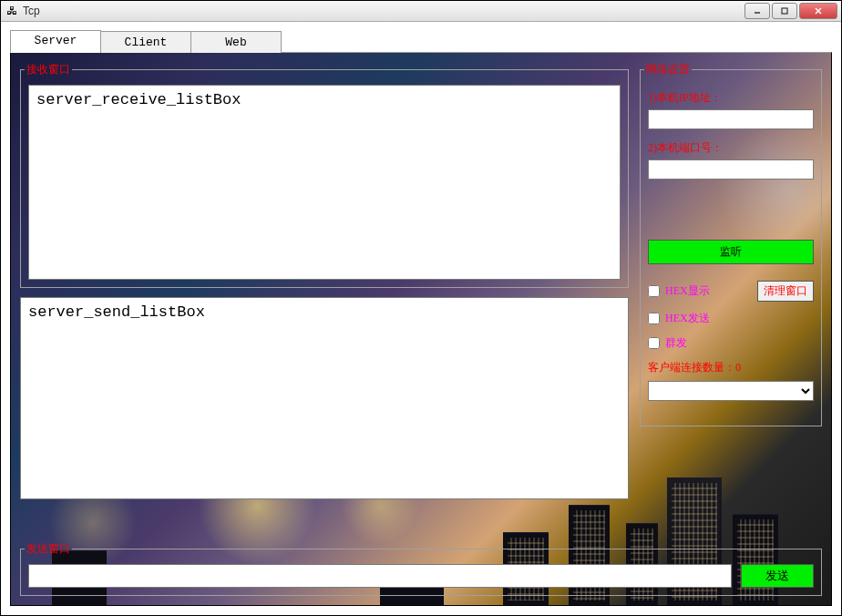  I want to click on group-send-row: 群发, so click(731, 343).